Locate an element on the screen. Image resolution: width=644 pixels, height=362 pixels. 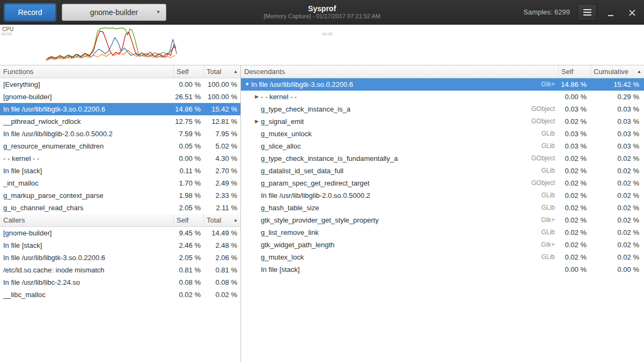
function-name: [Everything] is located at coordinates (87, 85).